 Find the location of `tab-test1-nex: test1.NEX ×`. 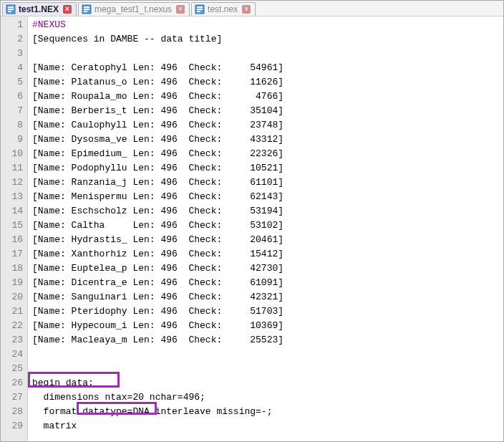

tab-test1-nex: test1.NEX × is located at coordinates (39, 9).